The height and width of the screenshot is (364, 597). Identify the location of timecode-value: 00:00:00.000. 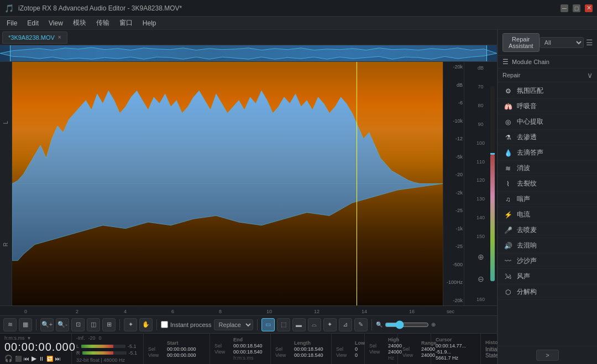
(35, 347).